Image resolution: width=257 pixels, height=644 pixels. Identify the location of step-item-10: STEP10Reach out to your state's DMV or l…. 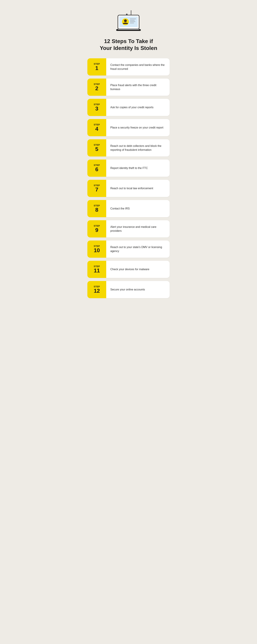
(128, 249).